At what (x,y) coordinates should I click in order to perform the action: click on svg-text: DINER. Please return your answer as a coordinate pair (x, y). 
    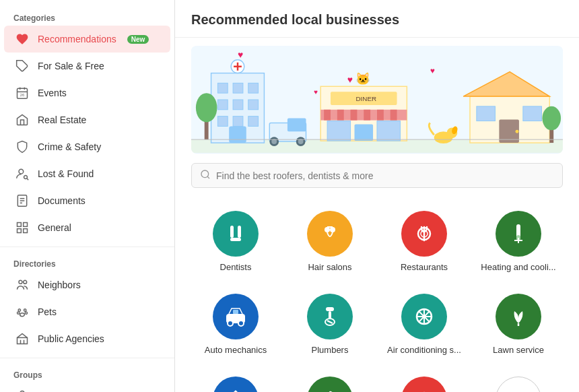
    Looking at the image, I should click on (366, 98).